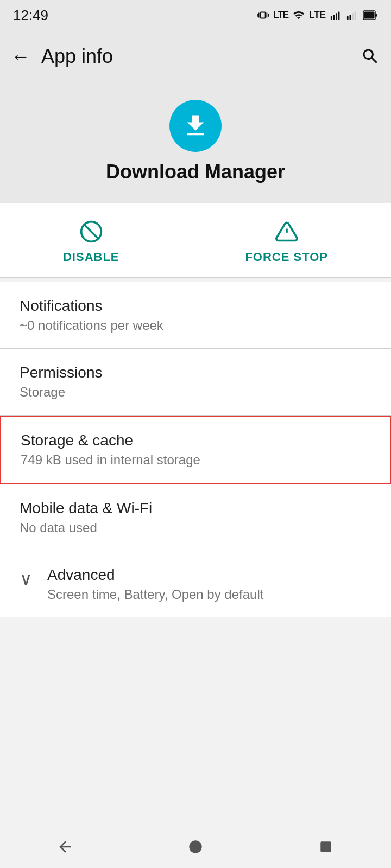  I want to click on advanced-subtitle: Screen time, Battery, Open by default, so click(155, 595).